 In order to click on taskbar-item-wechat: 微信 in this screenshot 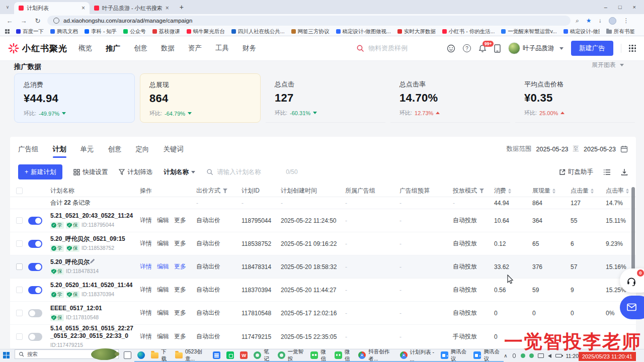, I will do `click(319, 356)`.